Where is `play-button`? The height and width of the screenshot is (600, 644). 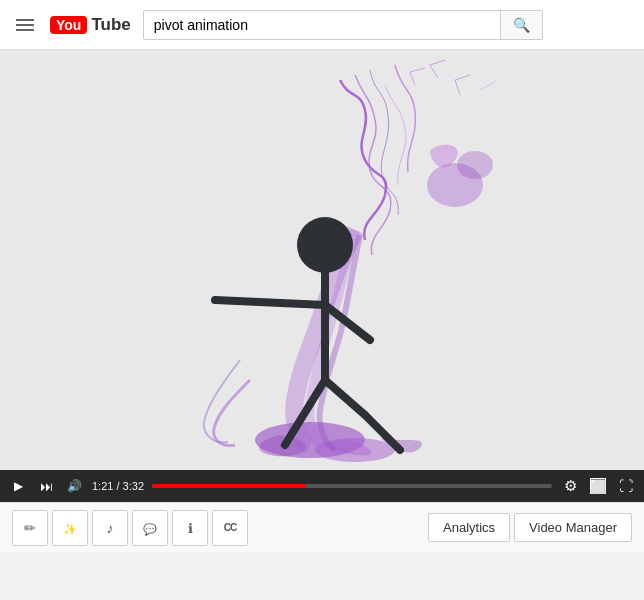 play-button is located at coordinates (18, 486).